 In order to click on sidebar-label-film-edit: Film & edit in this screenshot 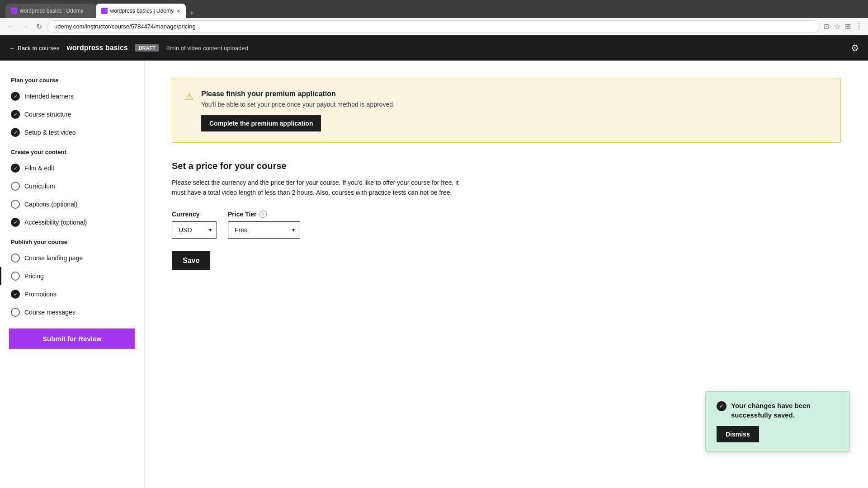, I will do `click(39, 168)`.